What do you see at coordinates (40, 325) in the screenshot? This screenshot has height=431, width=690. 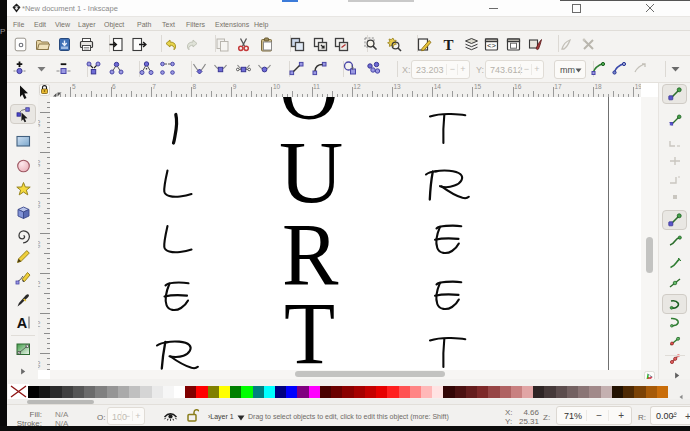 I see `svg-text: 70` at bounding box center [40, 325].